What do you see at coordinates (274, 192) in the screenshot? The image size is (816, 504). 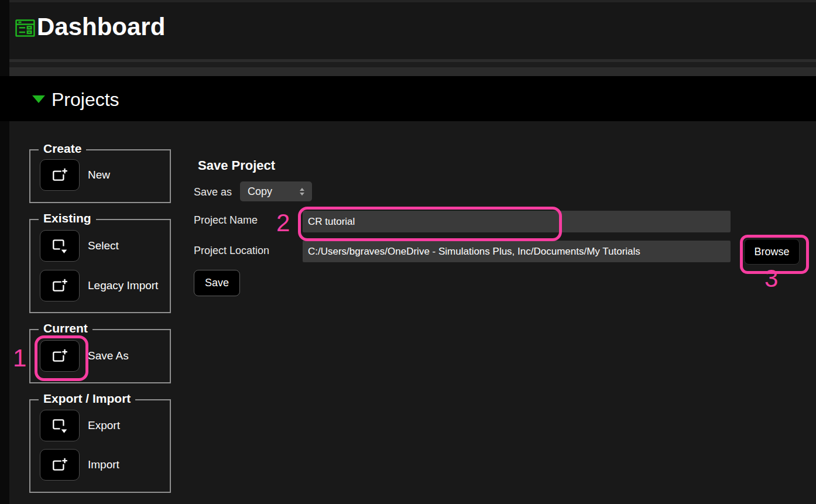 I see `save-as-dropdown-value: Copy` at bounding box center [274, 192].